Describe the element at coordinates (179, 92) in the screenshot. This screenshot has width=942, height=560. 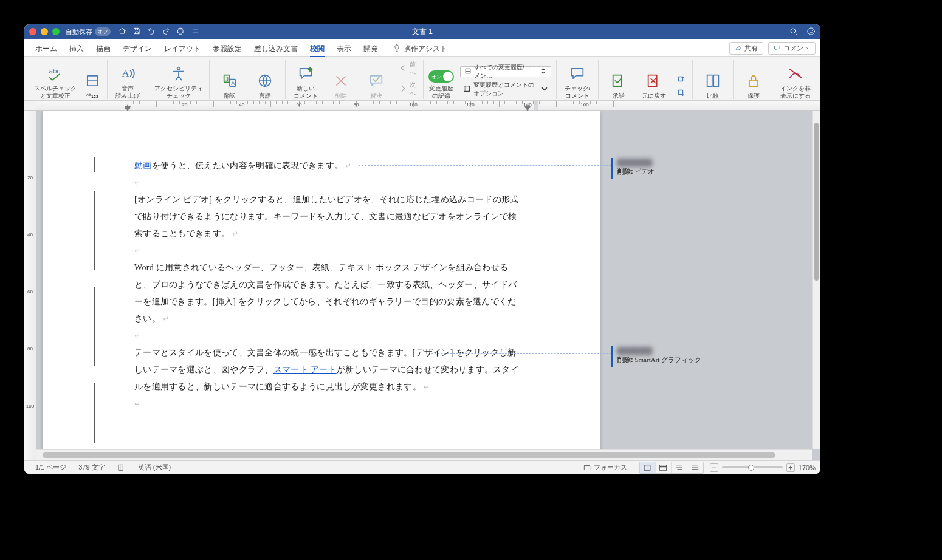
I see `accessibility-label: アクセシビリティ チェック` at that location.